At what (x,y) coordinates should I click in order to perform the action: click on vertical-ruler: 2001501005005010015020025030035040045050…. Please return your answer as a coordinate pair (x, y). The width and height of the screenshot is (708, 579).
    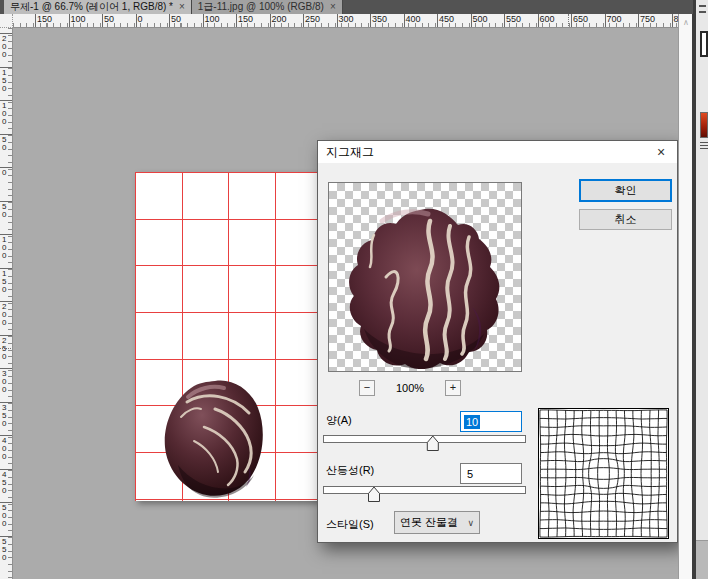
    Looking at the image, I should click on (6, 304).